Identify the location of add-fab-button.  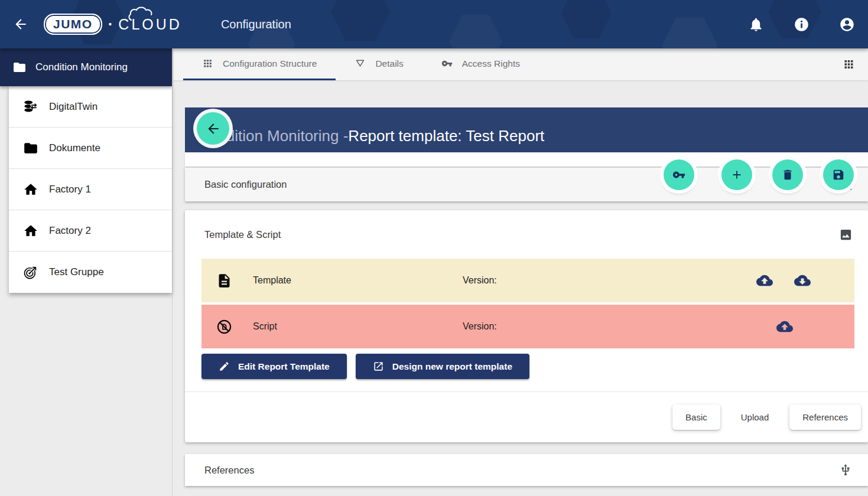
(737, 175).